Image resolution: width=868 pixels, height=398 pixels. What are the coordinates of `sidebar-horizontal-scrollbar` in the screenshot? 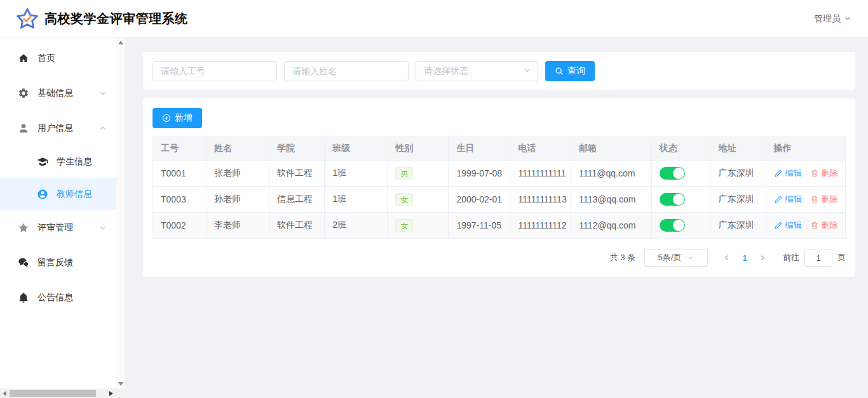 It's located at (58, 394).